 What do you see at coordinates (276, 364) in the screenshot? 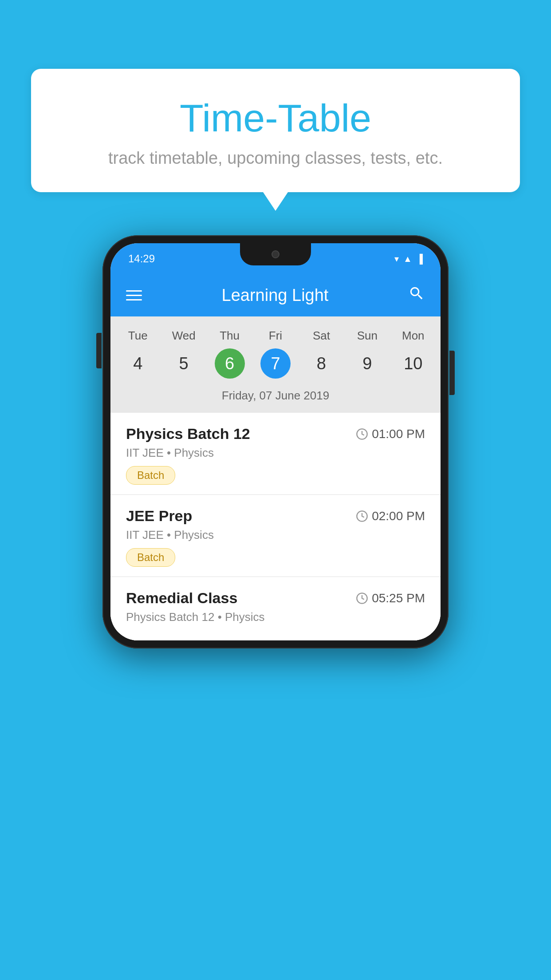
I see `day-7-selected: 7` at bounding box center [276, 364].